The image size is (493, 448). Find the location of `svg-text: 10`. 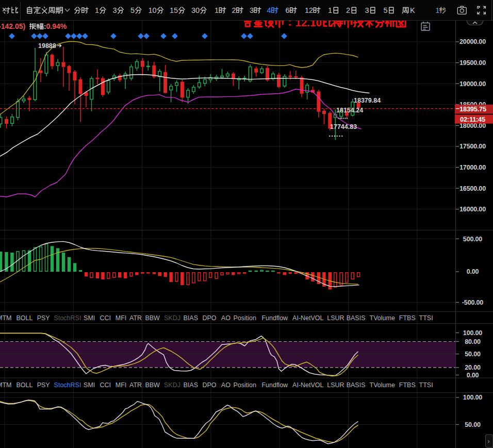

svg-text: 10 is located at coordinates (153, 10).